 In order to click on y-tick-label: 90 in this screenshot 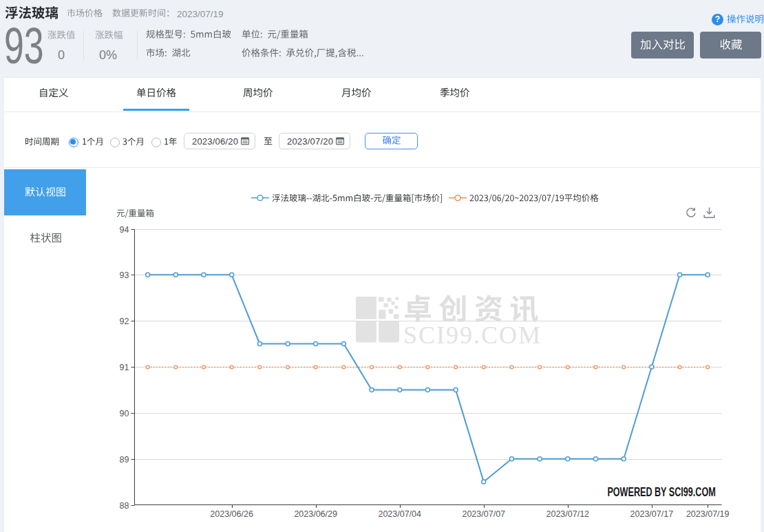, I will do `click(125, 414)`.